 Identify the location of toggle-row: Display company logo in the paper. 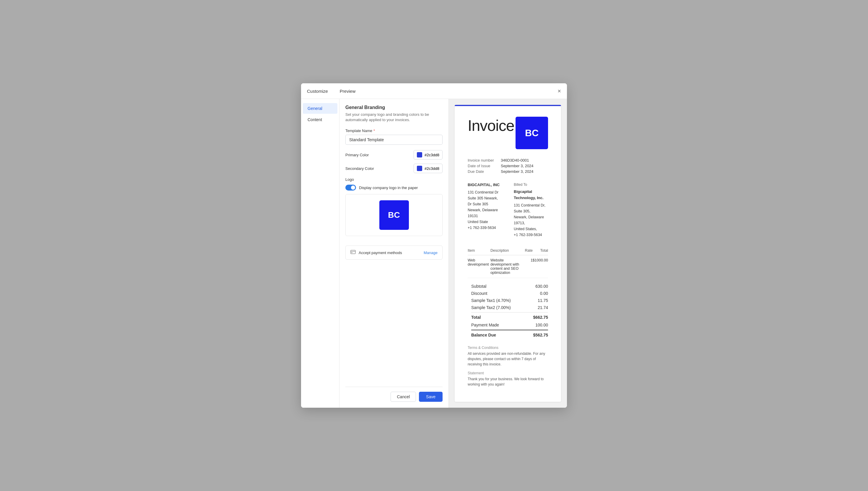
(394, 187).